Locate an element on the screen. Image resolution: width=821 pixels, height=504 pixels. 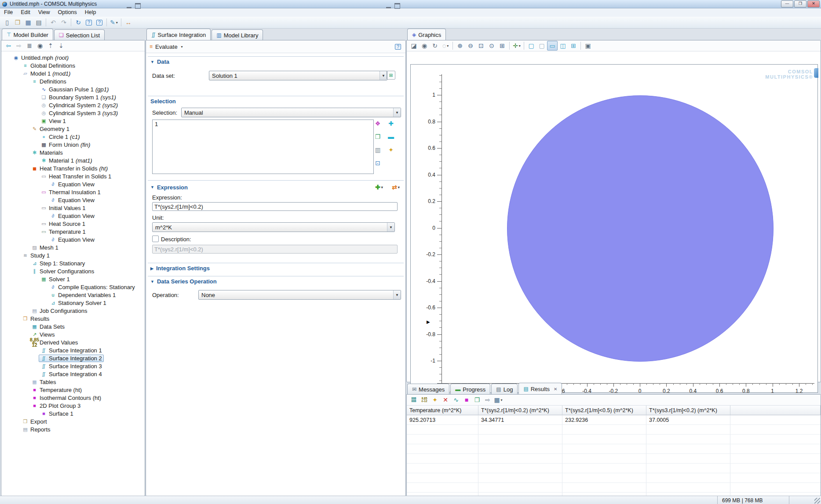
tree-item-model-1-mod1: ▱Model 1(mod1) is located at coordinates (73, 73).